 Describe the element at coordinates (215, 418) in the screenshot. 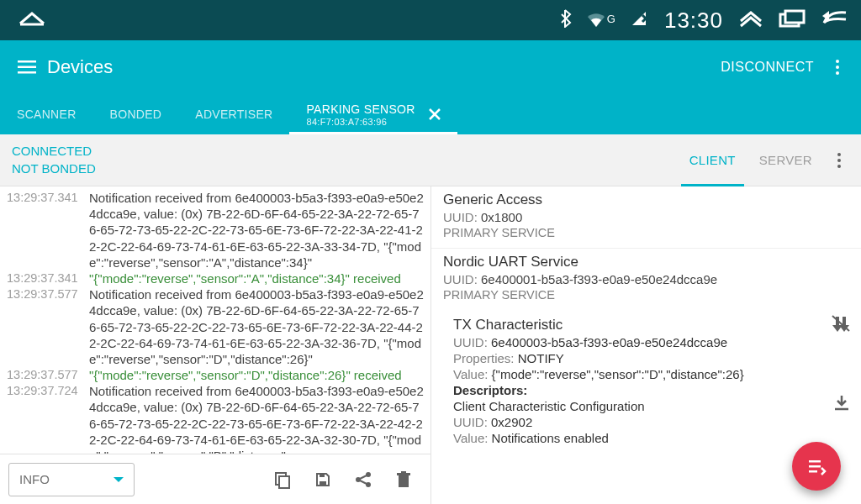

I see `log-item: 13:29:37.724 Notification received from …` at that location.